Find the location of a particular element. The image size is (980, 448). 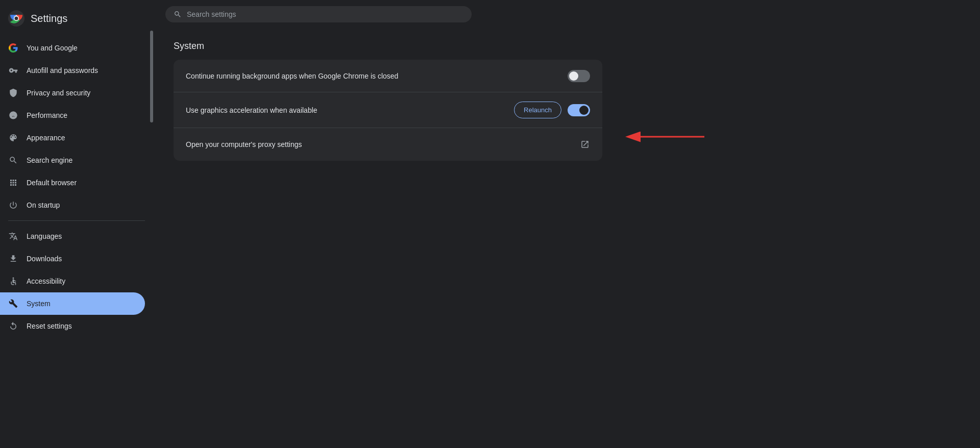

reset-icon is located at coordinates (13, 326).